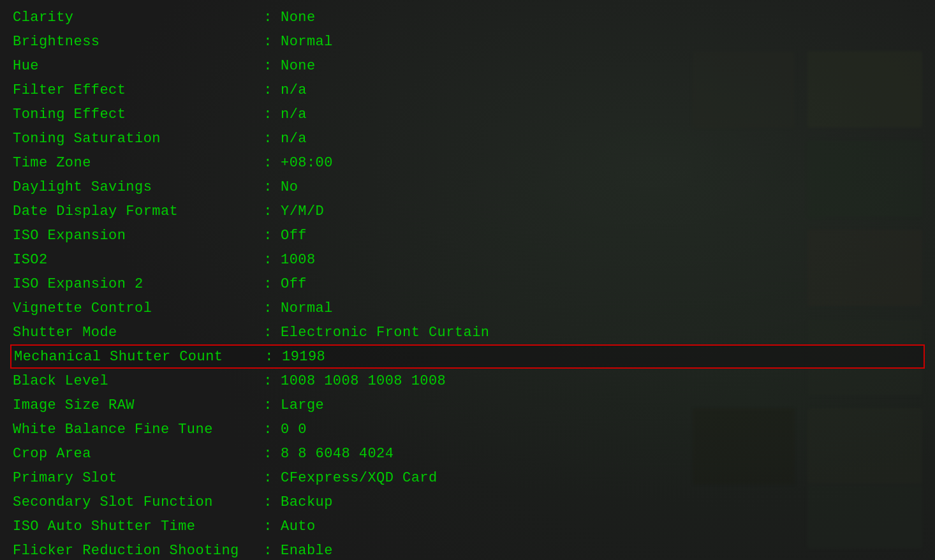  What do you see at coordinates (601, 357) in the screenshot?
I see `row-value: 19198` at bounding box center [601, 357].